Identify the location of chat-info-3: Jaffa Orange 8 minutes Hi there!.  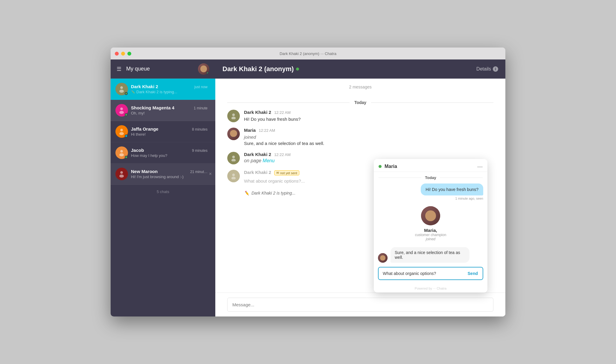
(169, 131).